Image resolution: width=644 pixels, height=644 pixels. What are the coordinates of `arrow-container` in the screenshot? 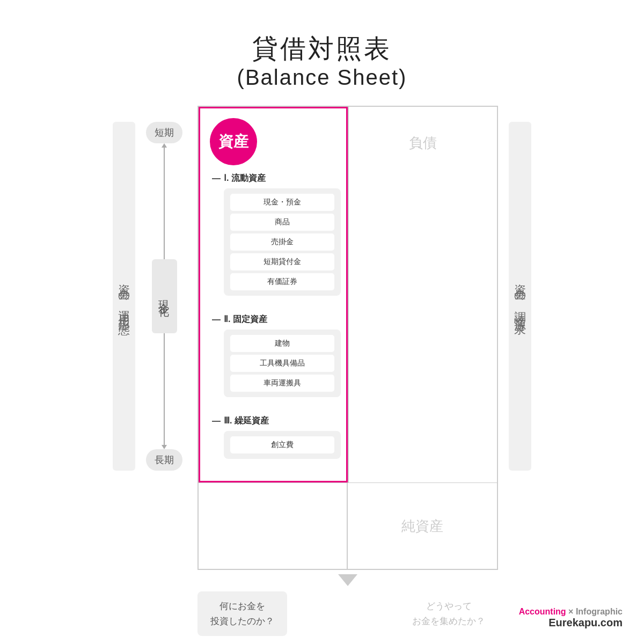 It's located at (348, 579).